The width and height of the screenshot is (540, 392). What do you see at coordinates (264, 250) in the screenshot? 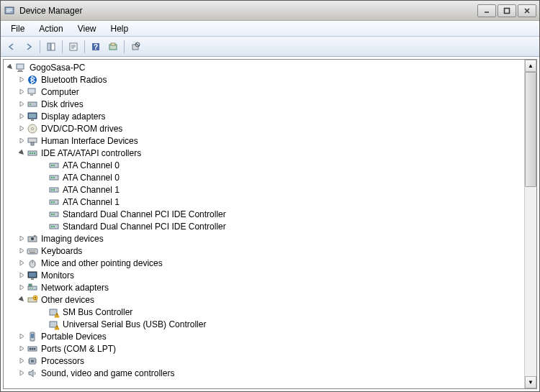
I see `tree-category: Keyboards` at bounding box center [264, 250].